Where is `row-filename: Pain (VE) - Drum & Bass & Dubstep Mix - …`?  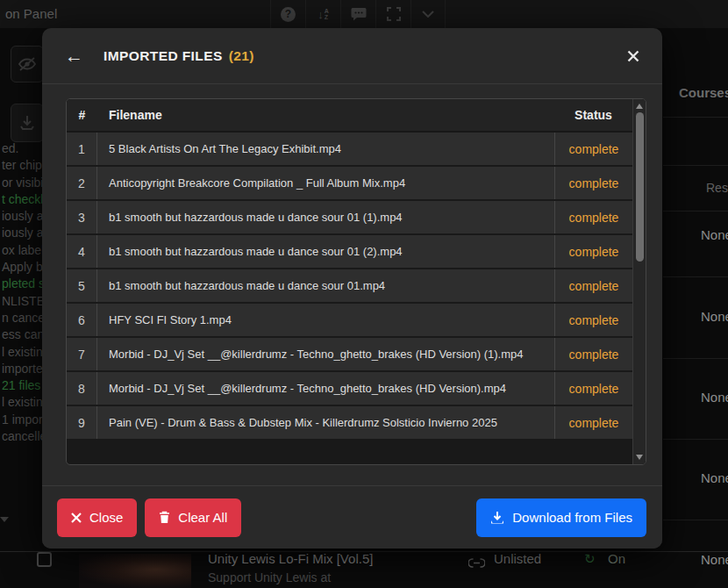
row-filename: Pain (VE) - Drum & Bass & Dubstep Mix - … is located at coordinates (326, 423).